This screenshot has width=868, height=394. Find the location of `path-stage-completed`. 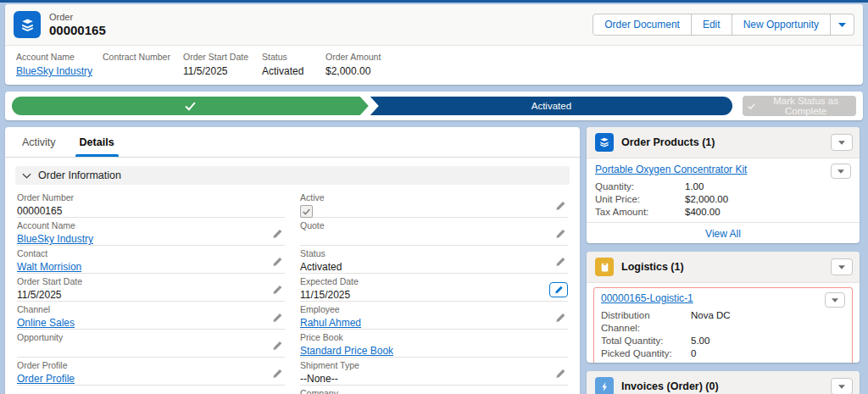

path-stage-completed is located at coordinates (190, 106).